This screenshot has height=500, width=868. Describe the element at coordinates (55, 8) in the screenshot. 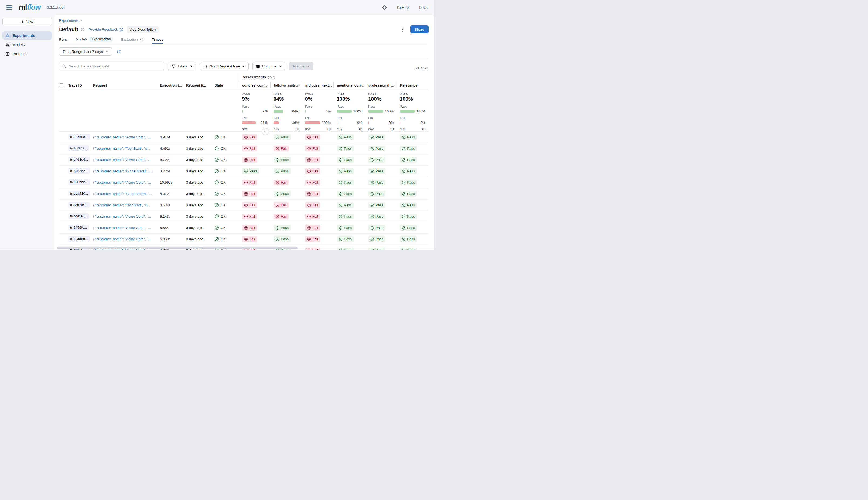

I see `version-label: 3.2.1.dev0` at that location.